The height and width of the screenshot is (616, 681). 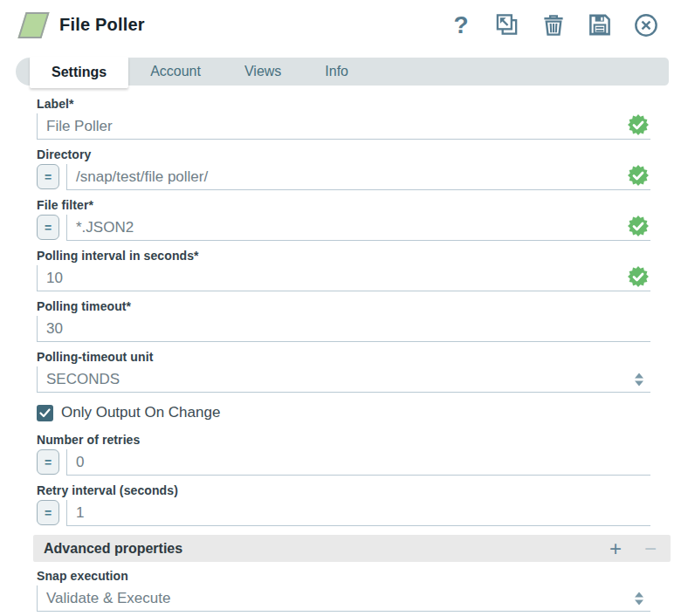 What do you see at coordinates (344, 321) in the screenshot?
I see `field-polling-timeout: Polling timeout* 30` at bounding box center [344, 321].